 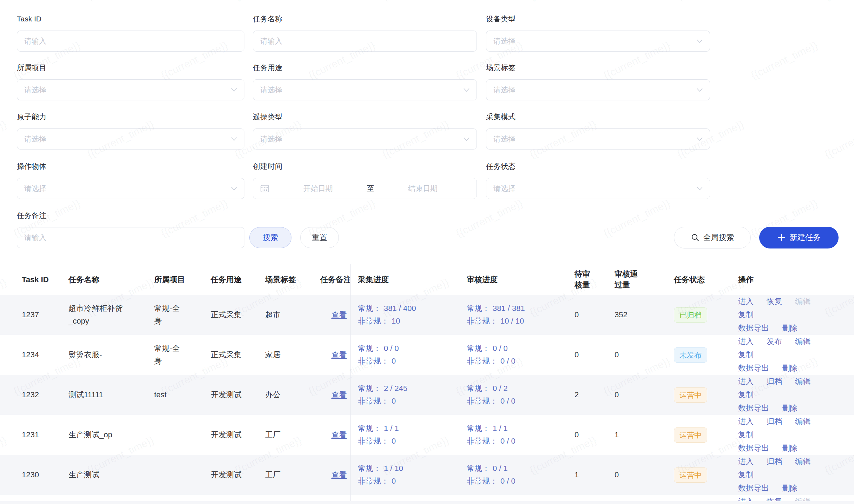 What do you see at coordinates (268, 19) in the screenshot?
I see `field-label-task-name: 任务名称` at bounding box center [268, 19].